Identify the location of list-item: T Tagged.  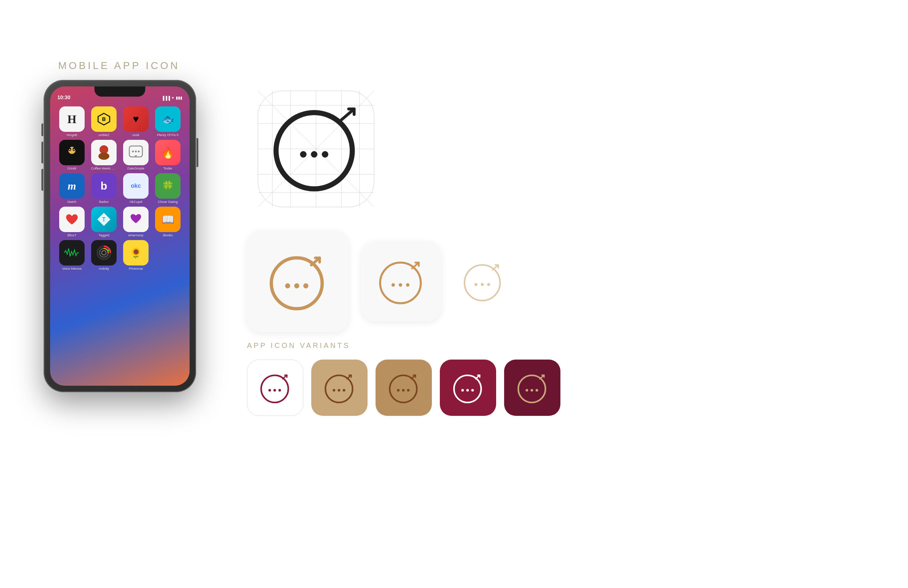
(104, 222).